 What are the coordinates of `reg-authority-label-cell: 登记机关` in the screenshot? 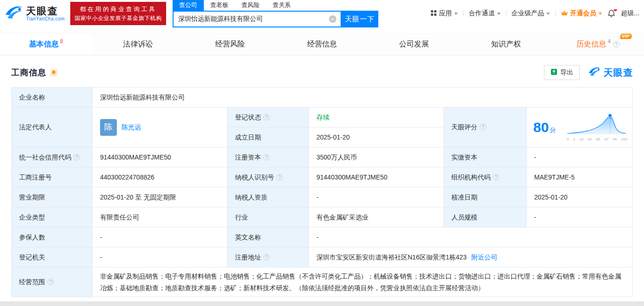 It's located at (52, 258).